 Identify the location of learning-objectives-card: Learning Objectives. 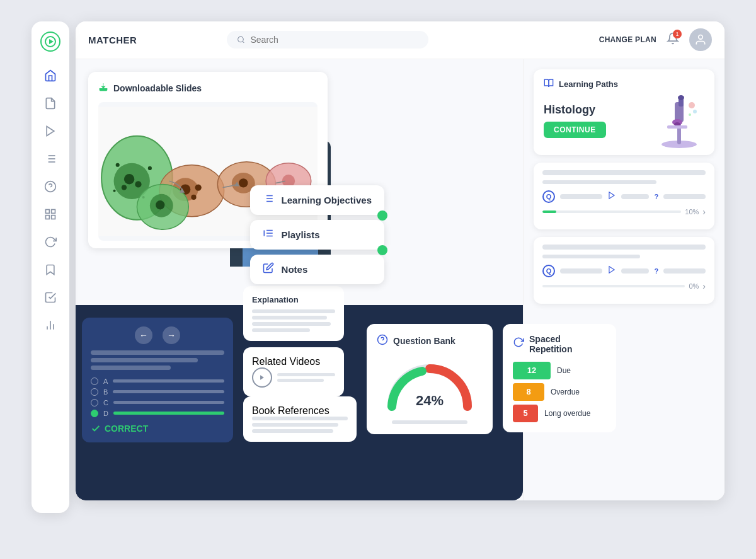
(318, 200).